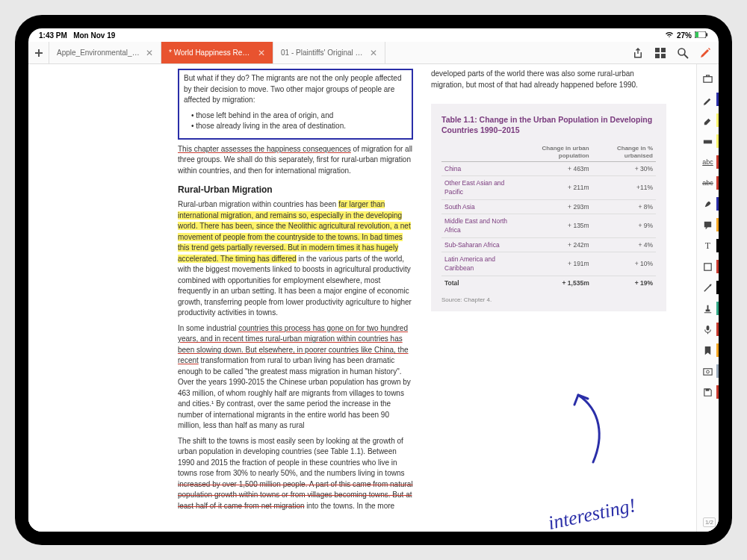 The width and height of the screenshot is (747, 560). I want to click on table-cell: + 463m, so click(555, 169).